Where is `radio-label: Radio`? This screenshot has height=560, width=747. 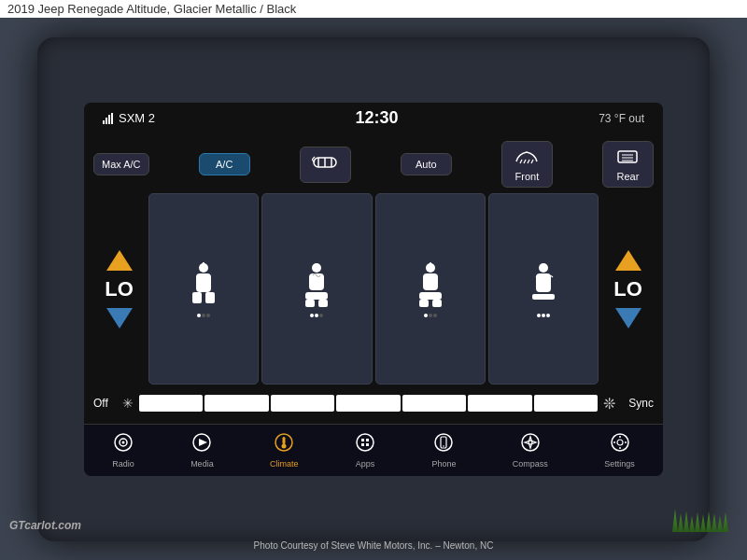 radio-label: Radio is located at coordinates (123, 464).